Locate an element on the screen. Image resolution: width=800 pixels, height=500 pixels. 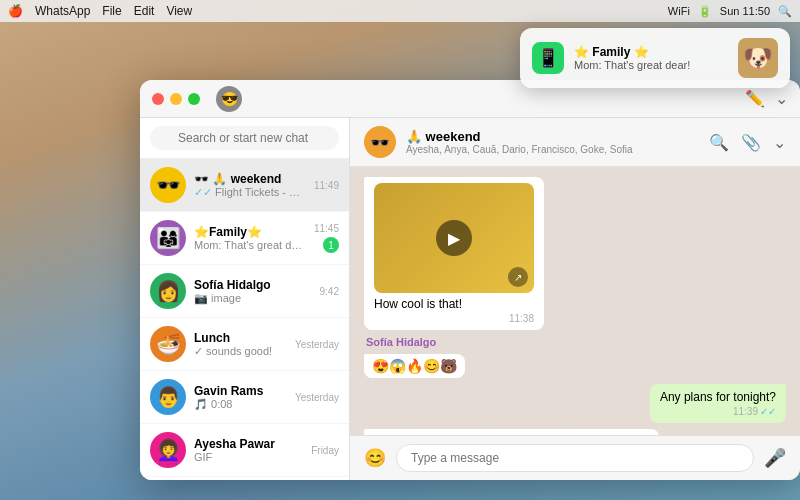
emoji-row: 😍😱🔥😊🐻 is located at coordinates (414, 366).